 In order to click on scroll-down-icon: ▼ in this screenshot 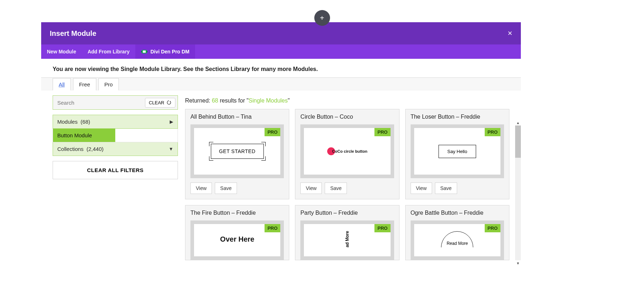, I will do `click(518, 263)`.